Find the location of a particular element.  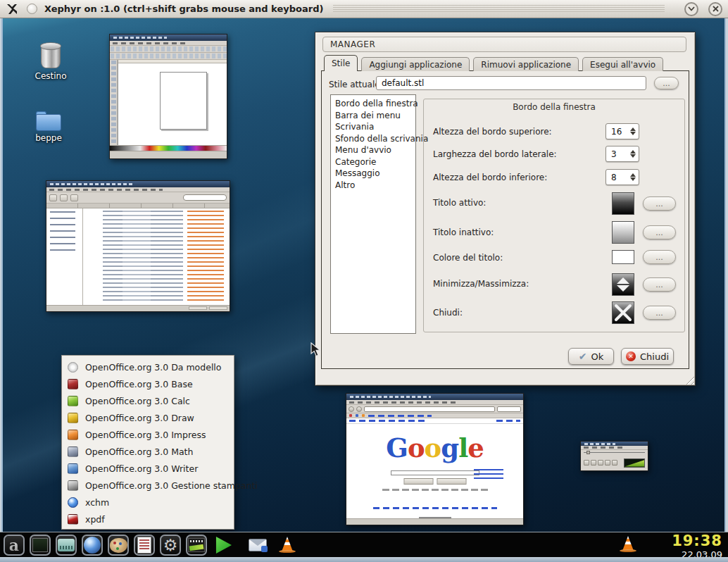

minmax-browse-button: ... is located at coordinates (659, 285).